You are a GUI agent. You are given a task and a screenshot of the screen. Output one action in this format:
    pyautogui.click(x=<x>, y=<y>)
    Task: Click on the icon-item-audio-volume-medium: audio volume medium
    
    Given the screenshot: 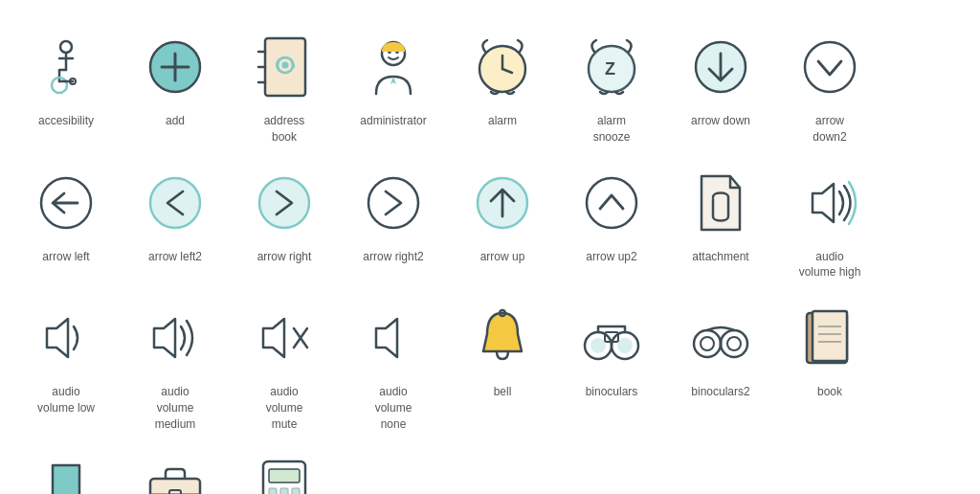 What is the action you would take?
    pyautogui.click(x=175, y=366)
    